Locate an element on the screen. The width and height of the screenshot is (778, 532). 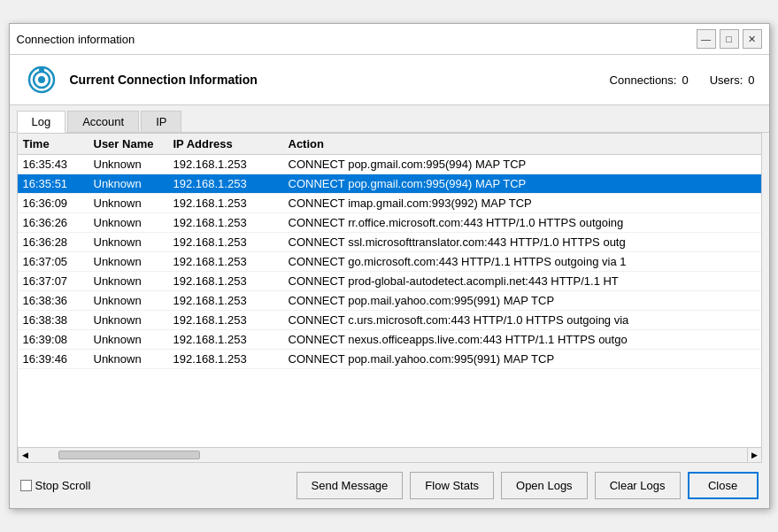
flow-stats-button: Flow Stats is located at coordinates (451, 485).